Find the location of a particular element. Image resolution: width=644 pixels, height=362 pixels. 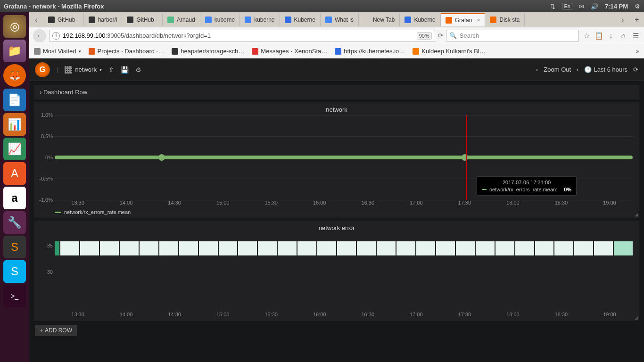

launcher-terminal: >_ is located at coordinates (15, 296).